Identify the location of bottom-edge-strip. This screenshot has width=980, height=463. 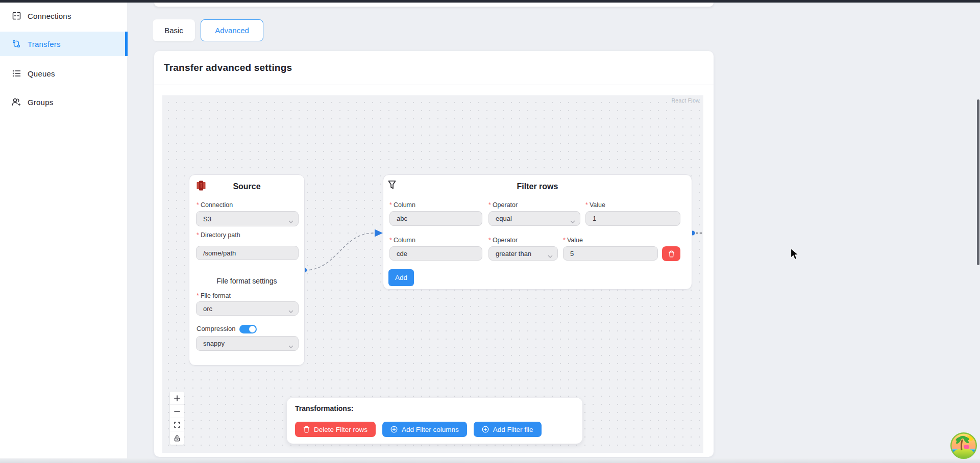
(490, 461).